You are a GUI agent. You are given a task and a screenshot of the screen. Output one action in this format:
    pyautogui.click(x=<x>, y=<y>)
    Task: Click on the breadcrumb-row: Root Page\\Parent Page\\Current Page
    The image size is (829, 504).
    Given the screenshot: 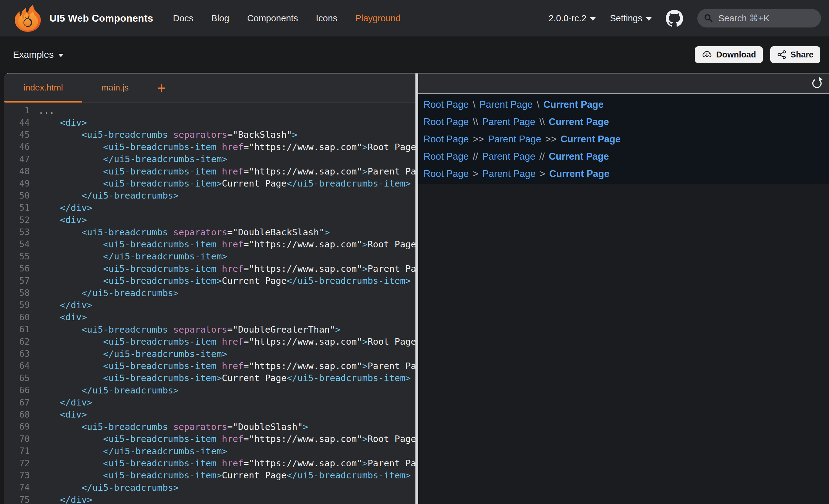 What is the action you would take?
    pyautogui.click(x=626, y=122)
    